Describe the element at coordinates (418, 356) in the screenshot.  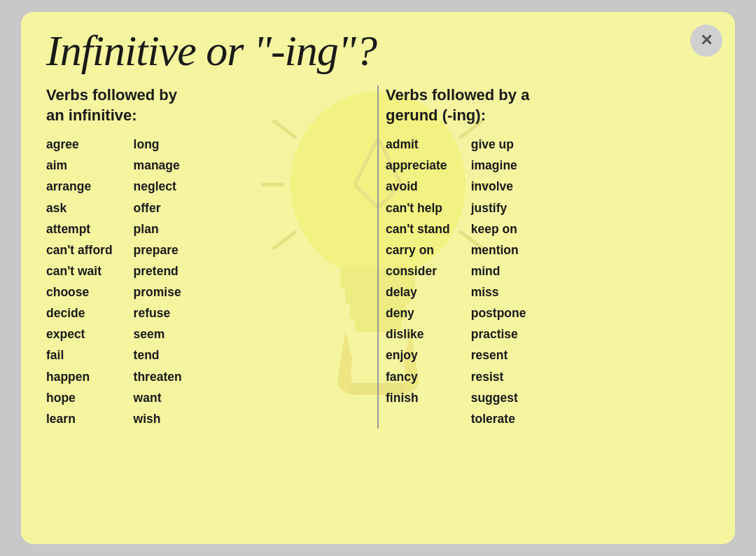
I see `word-item: enjoy` at that location.